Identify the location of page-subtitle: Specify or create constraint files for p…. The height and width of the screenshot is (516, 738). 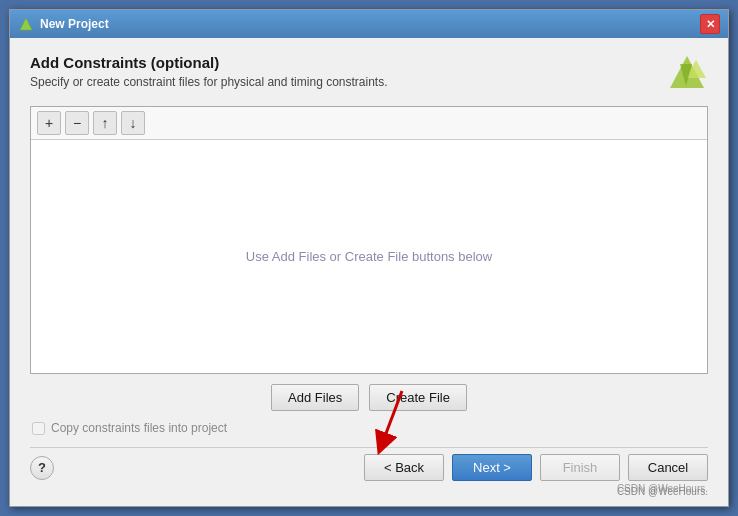
(349, 82).